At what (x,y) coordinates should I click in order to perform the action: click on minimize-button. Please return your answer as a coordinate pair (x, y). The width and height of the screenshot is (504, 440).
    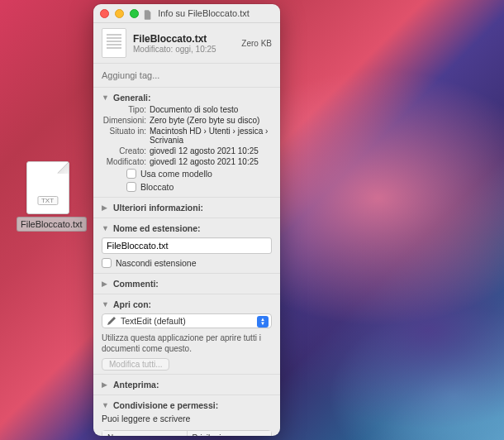
    Looking at the image, I should click on (119, 13).